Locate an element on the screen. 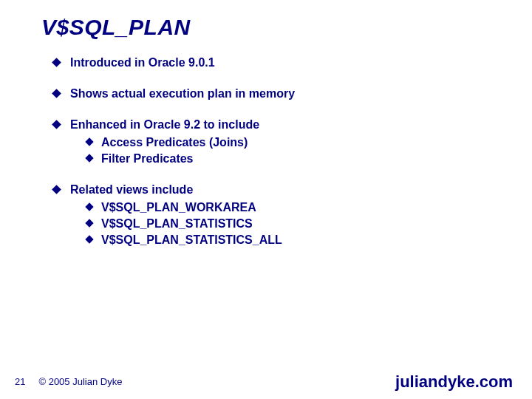 This screenshot has width=532, height=399. copyright-text: © 2005 Julian Dyke is located at coordinates (80, 381).